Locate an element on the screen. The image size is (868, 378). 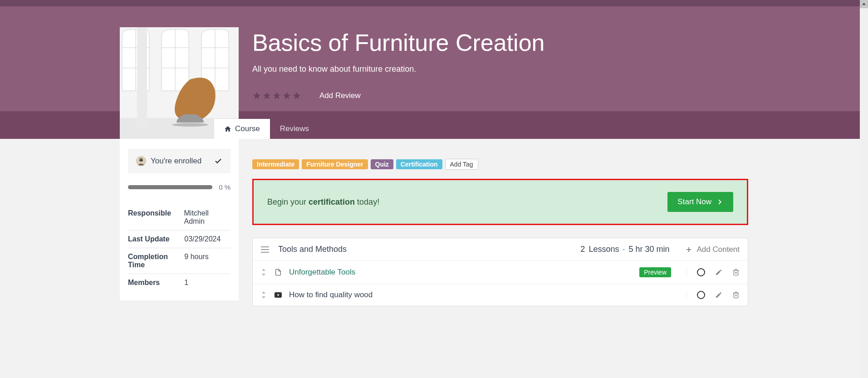
add-content-label: Add Content is located at coordinates (718, 250).